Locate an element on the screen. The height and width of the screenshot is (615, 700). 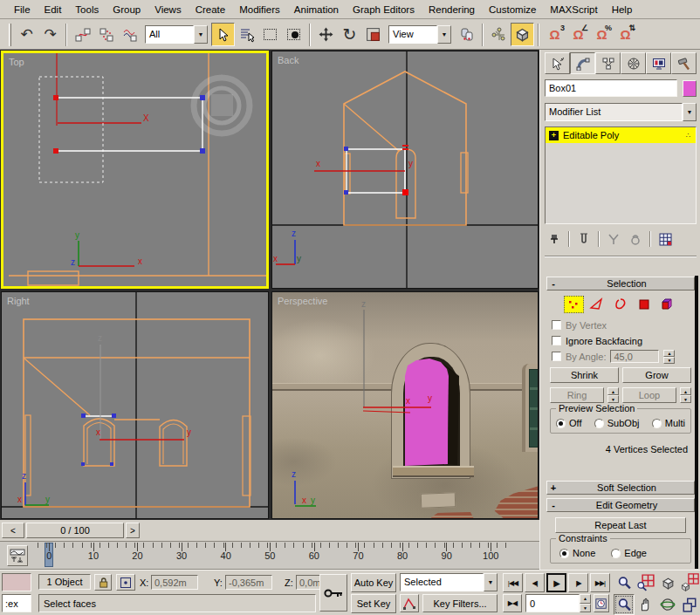
angle-snap-button: Ω∠ is located at coordinates (578, 35).